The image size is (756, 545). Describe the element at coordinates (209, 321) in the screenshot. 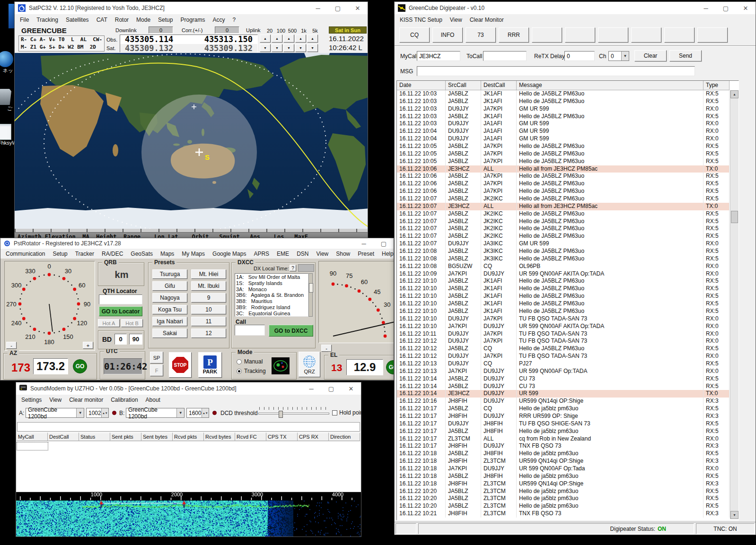

I see `preset-button-11: 11` at that location.